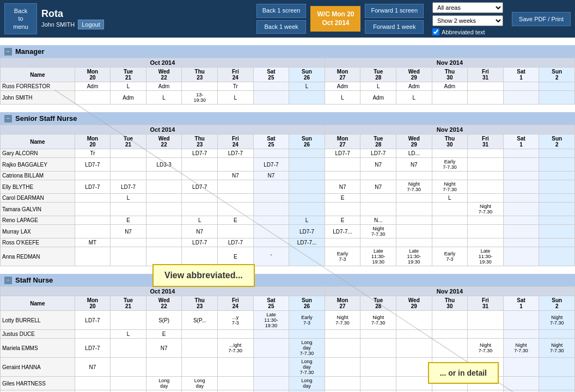  I want to click on table-row: Catriona BILLAM N7 N7, so click(288, 176).